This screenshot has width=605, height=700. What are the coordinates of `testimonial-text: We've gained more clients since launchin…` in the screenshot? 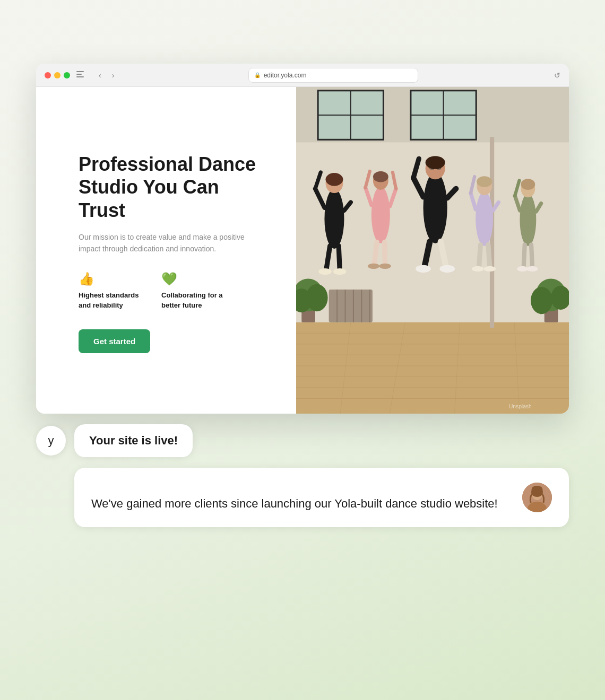 It's located at (307, 504).